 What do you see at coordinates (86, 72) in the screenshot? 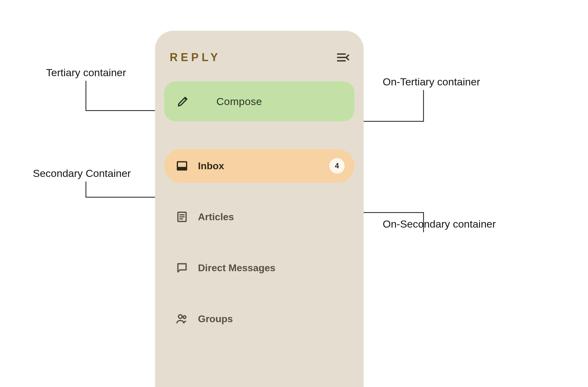
I see `annotation-tertiary-container: Tertiary container` at bounding box center [86, 72].